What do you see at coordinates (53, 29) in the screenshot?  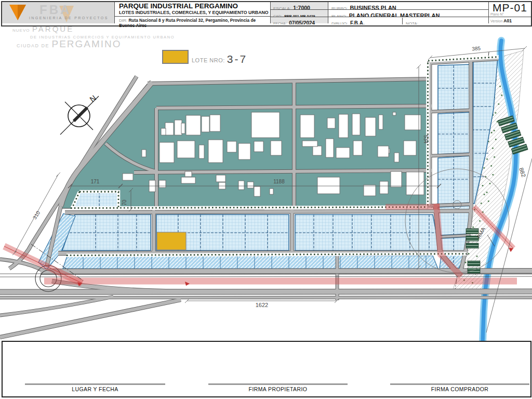 I see `ghost-parque: PARQUE` at bounding box center [53, 29].